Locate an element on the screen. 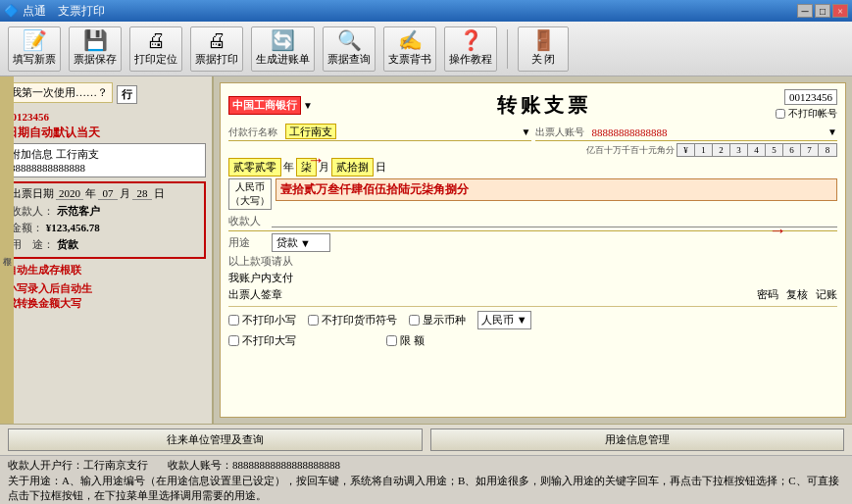 This screenshot has height=504, width=852. dropdown-arrow-account: ▼ is located at coordinates (832, 131).